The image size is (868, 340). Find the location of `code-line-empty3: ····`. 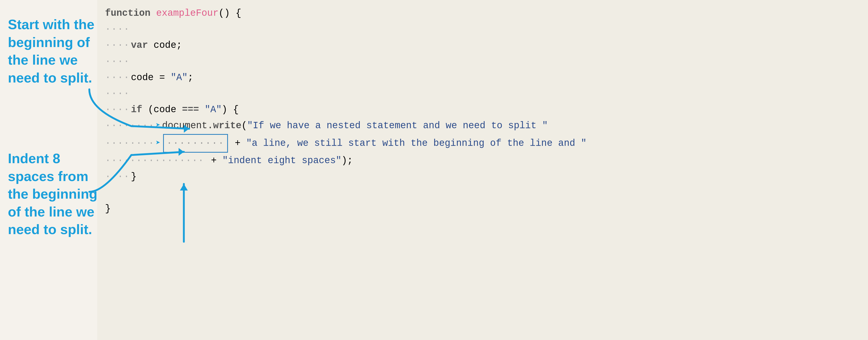

code-line-empty3: ···· is located at coordinates (483, 94).